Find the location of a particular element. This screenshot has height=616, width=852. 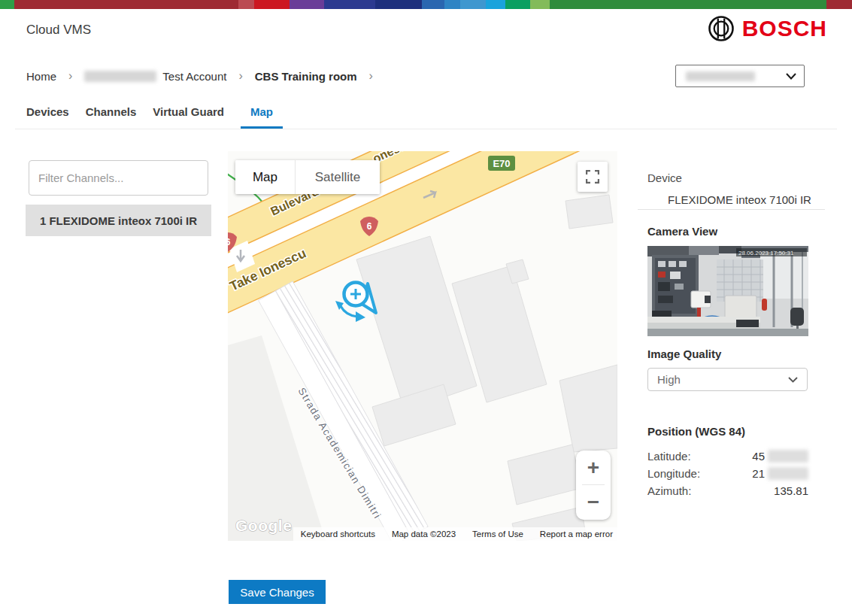

longitude-value: 21 is located at coordinates (758, 474).